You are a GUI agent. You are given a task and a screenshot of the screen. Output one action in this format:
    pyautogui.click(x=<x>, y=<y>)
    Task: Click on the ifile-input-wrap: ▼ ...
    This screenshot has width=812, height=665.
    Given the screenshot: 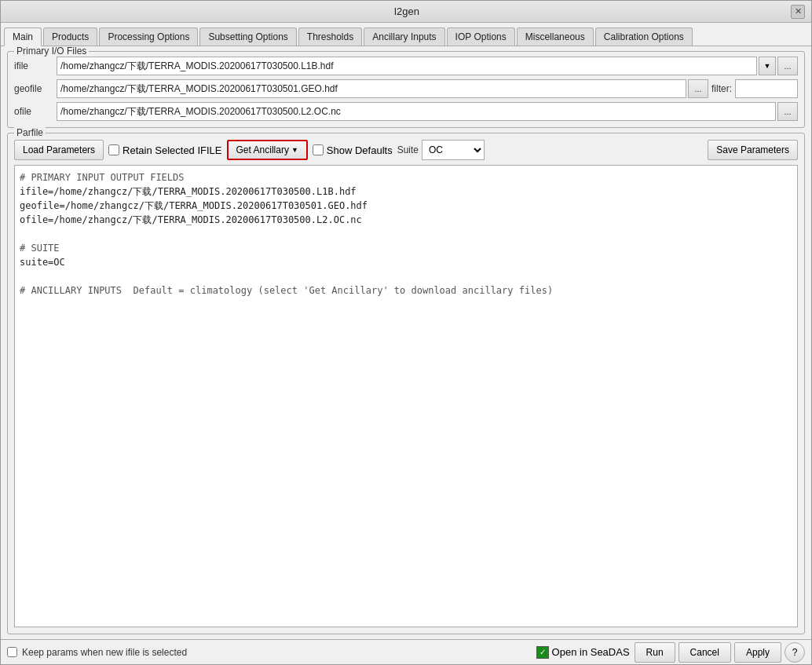 What is the action you would take?
    pyautogui.click(x=427, y=66)
    